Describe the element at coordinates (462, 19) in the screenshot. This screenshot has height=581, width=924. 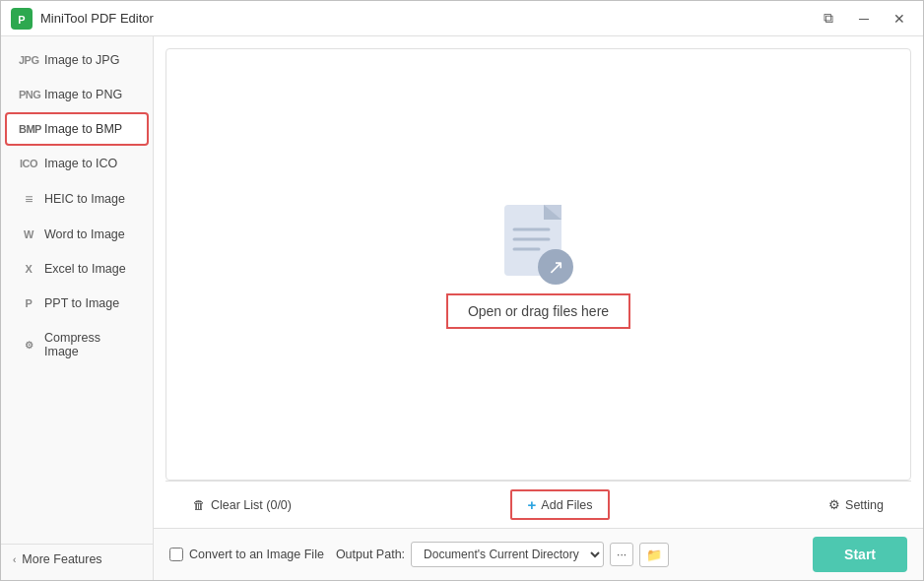
I see `titlebar: P MiniTool PDF Editor ⧉ ─ ✕` at that location.